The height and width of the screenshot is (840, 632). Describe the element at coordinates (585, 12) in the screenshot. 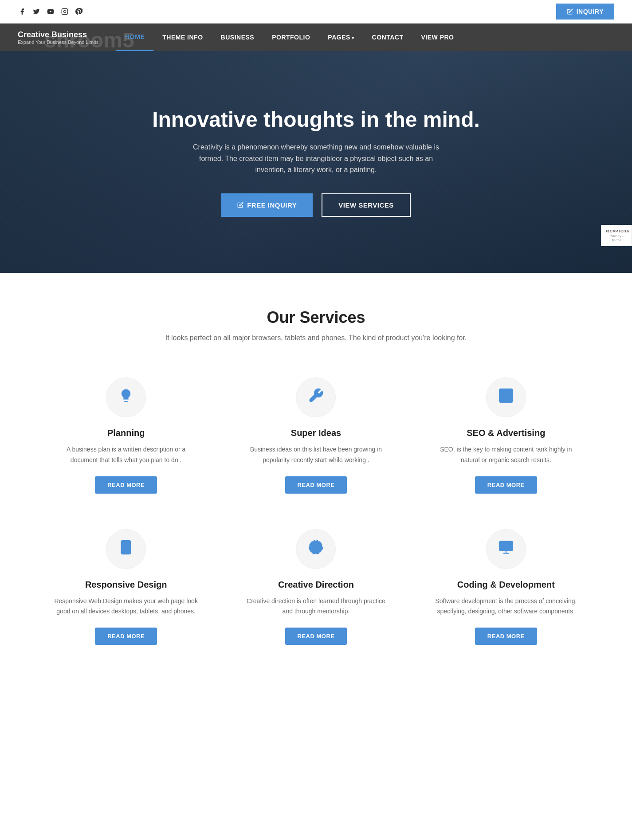

I see `inquiry-button: INQUIRY` at that location.